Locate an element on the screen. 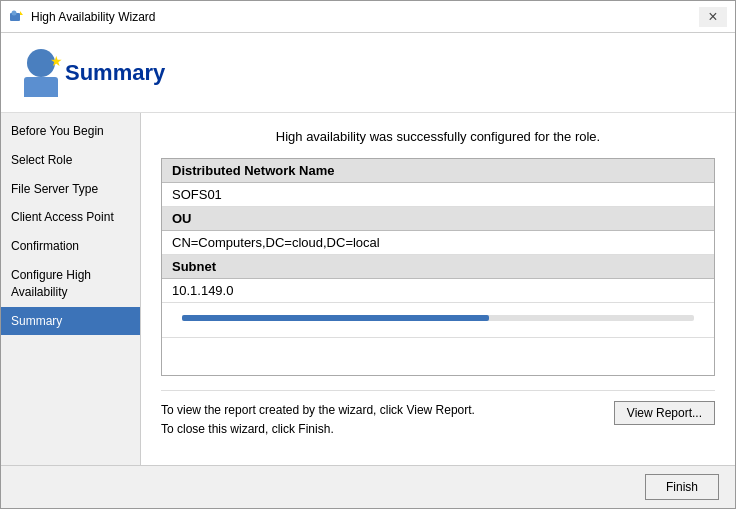  row-value-0: SOFS01 is located at coordinates (438, 195).